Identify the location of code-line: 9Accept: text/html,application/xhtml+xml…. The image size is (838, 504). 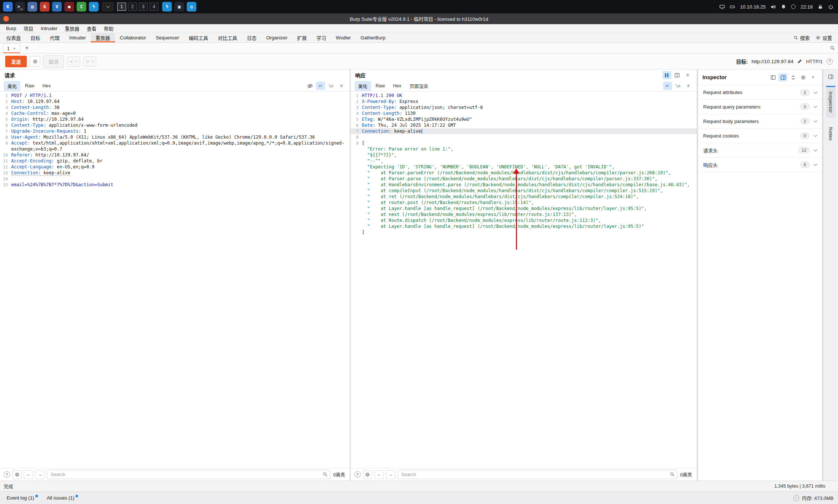
(175, 146).